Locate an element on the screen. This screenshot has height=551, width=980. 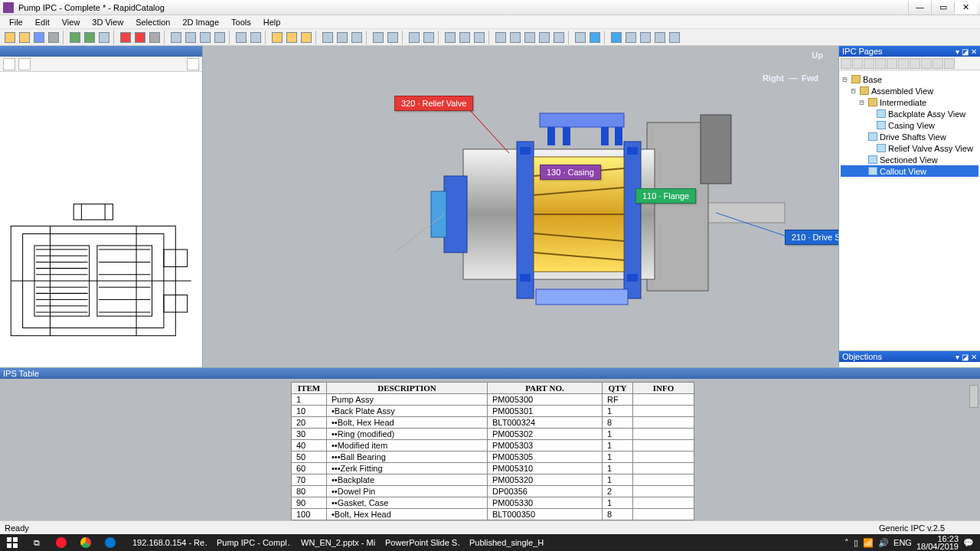
table-row: 60•••Zerk FittingPM0053101 is located at coordinates (493, 468).